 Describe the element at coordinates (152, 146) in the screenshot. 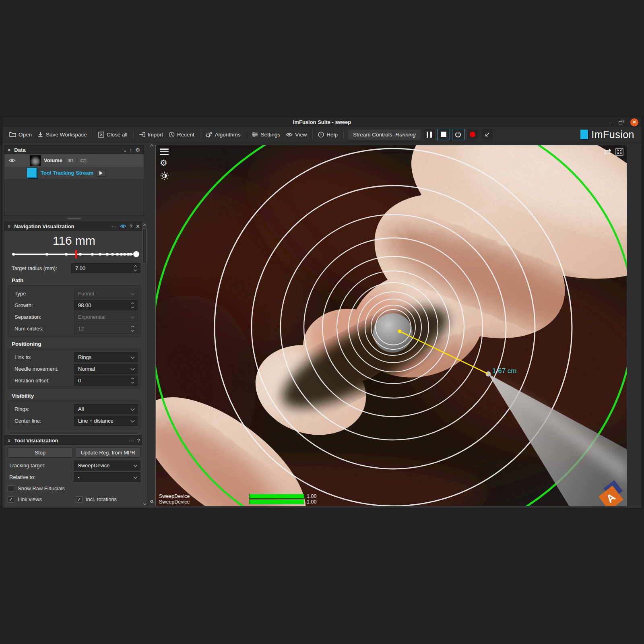

I see `chevron-up-icon` at that location.